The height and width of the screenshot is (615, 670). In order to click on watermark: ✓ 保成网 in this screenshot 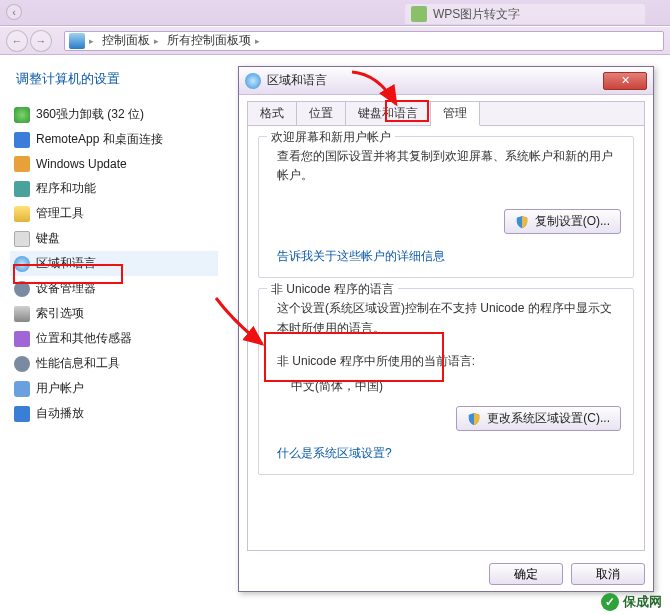, I will do `click(632, 602)`.